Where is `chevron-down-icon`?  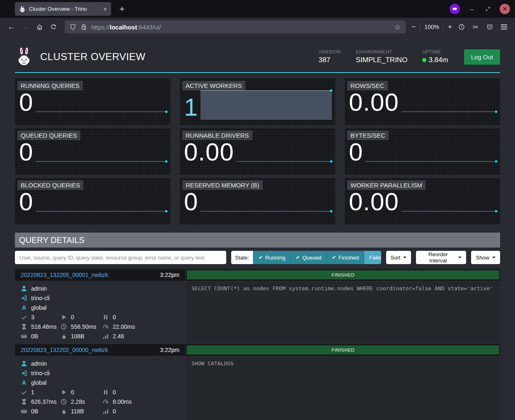 chevron-down-icon is located at coordinates (494, 257).